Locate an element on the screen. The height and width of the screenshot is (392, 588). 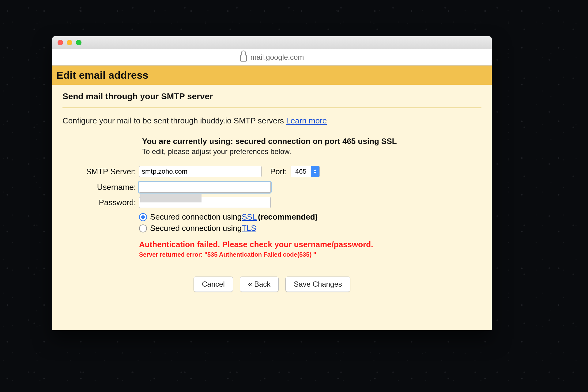
save-button: Save Changes is located at coordinates (318, 284).